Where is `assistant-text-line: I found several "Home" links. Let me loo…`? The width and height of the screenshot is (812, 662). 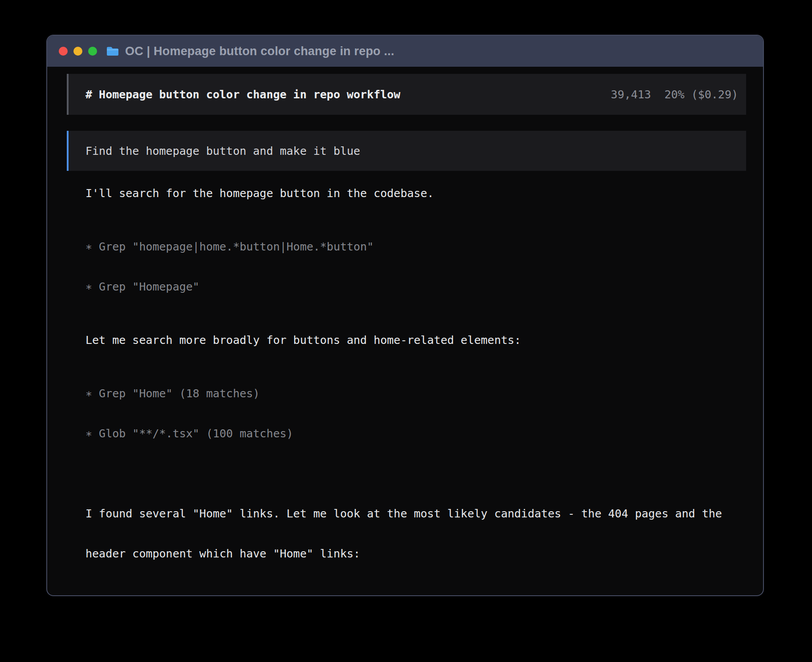
assistant-text-line: I found several "Home" links. Let me loo… is located at coordinates (416, 514).